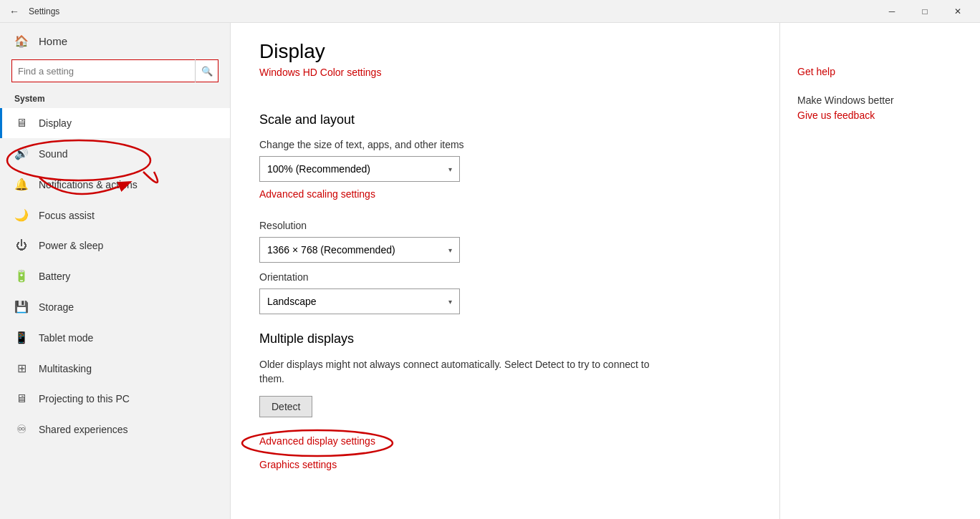 The image size is (980, 519). Describe the element at coordinates (21, 306) in the screenshot. I see `storage-icon: 💾` at that location.